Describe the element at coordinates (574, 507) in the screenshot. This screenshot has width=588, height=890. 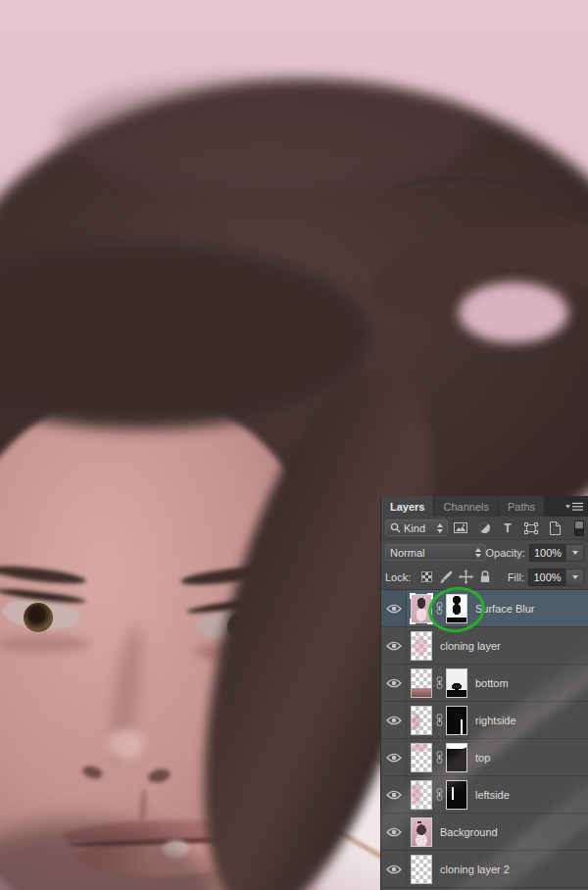
I see `panel-menu-icon` at that location.